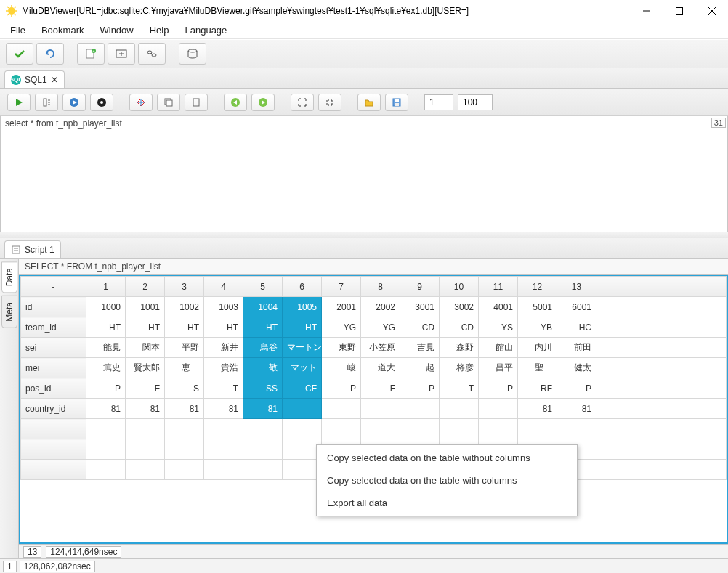 The image size is (728, 573). I want to click on grid-cell: 1004, so click(263, 307).